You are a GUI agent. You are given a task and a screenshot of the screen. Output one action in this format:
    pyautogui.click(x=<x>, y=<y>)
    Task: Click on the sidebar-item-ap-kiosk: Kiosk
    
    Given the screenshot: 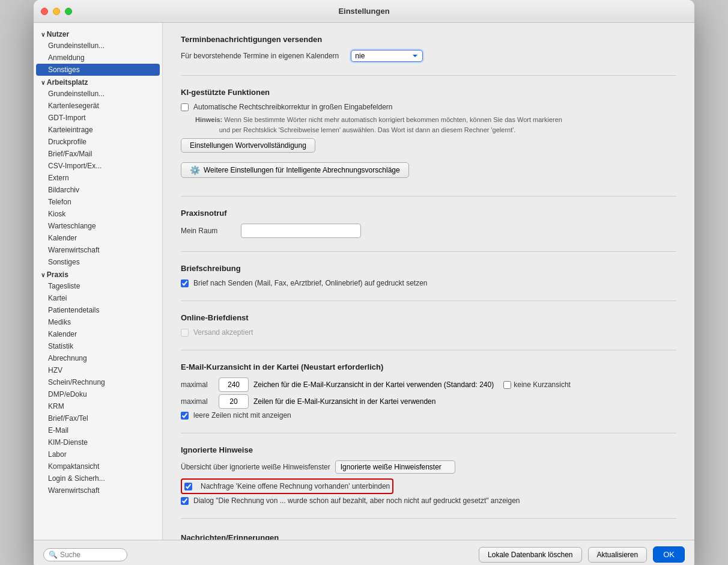 What is the action you would take?
    pyautogui.click(x=98, y=214)
    